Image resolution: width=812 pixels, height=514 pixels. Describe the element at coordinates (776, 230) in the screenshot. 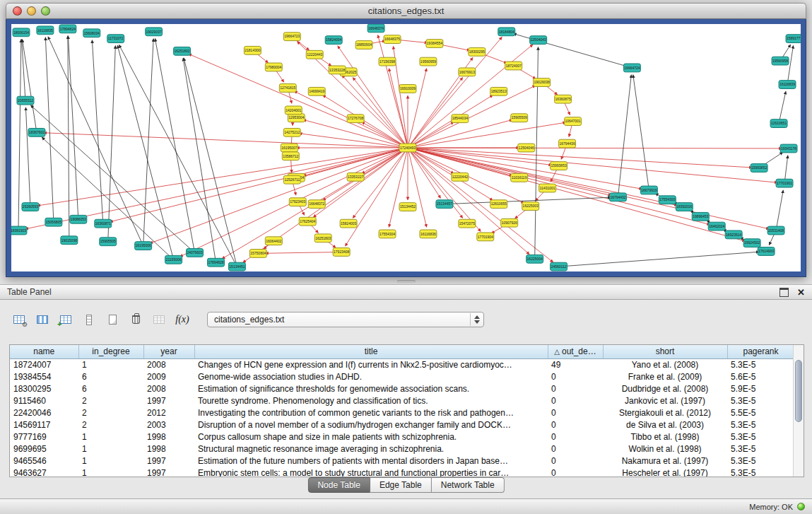

I see `network-node: 20531408` at that location.